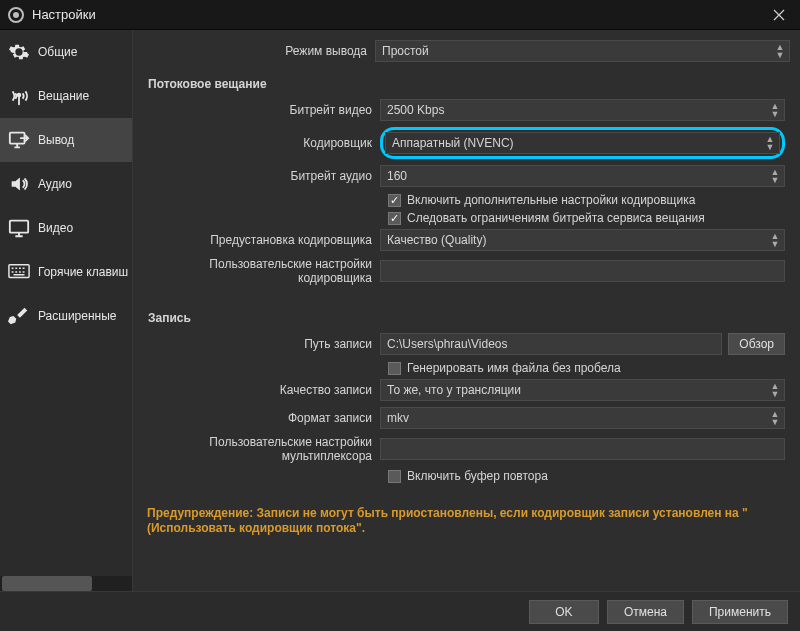 The width and height of the screenshot is (800, 631). I want to click on sidebar-item-label: Вещание, so click(64, 96).